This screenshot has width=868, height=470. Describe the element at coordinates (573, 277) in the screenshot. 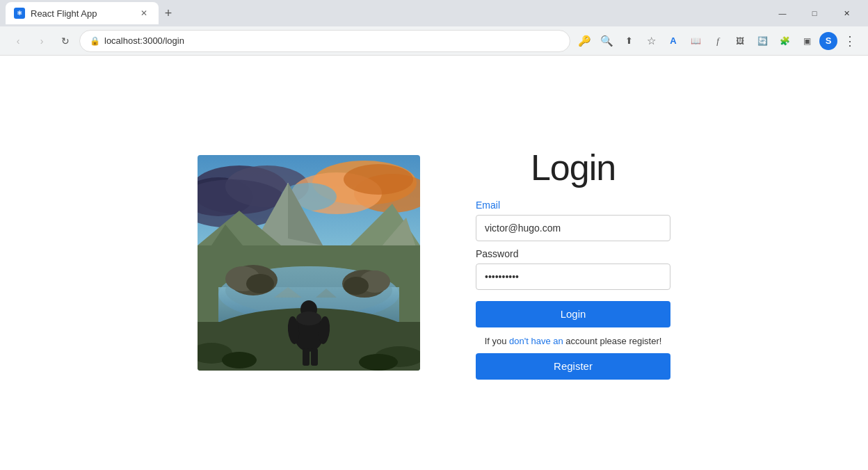

I see `password-input` at that location.